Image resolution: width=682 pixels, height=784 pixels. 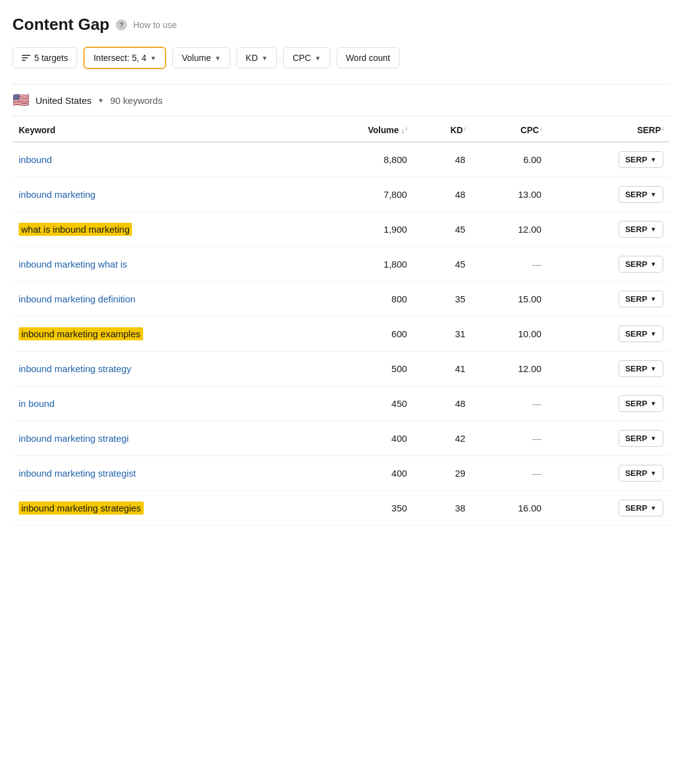 What do you see at coordinates (442, 230) in the screenshot?
I see `kd-cell: 45` at bounding box center [442, 230].